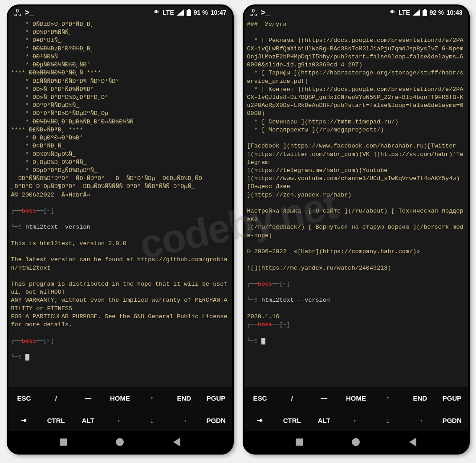 This screenshot has height=463, width=476. I want to click on clock: 10:43, so click(455, 12).